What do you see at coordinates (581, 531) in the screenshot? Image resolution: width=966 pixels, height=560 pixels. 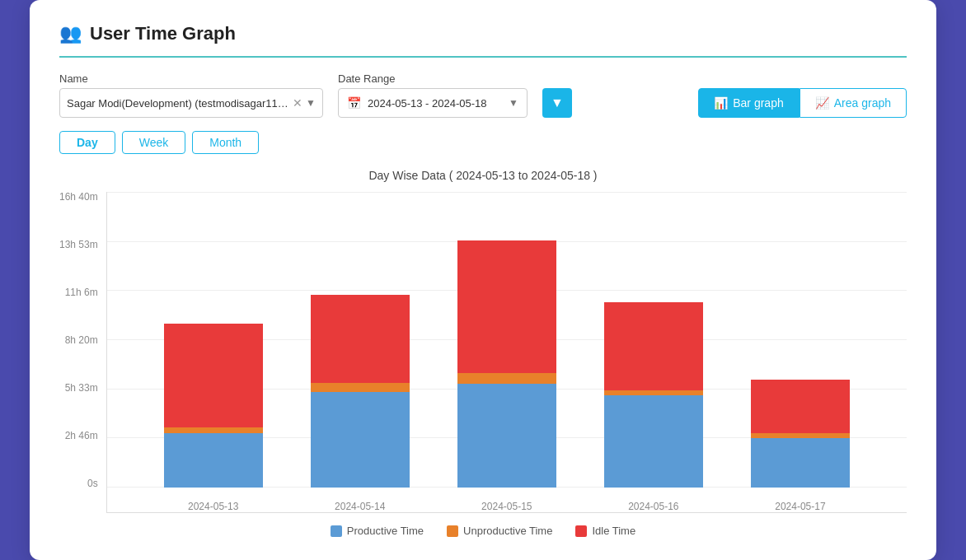 I see `legend-dot-idle` at bounding box center [581, 531].